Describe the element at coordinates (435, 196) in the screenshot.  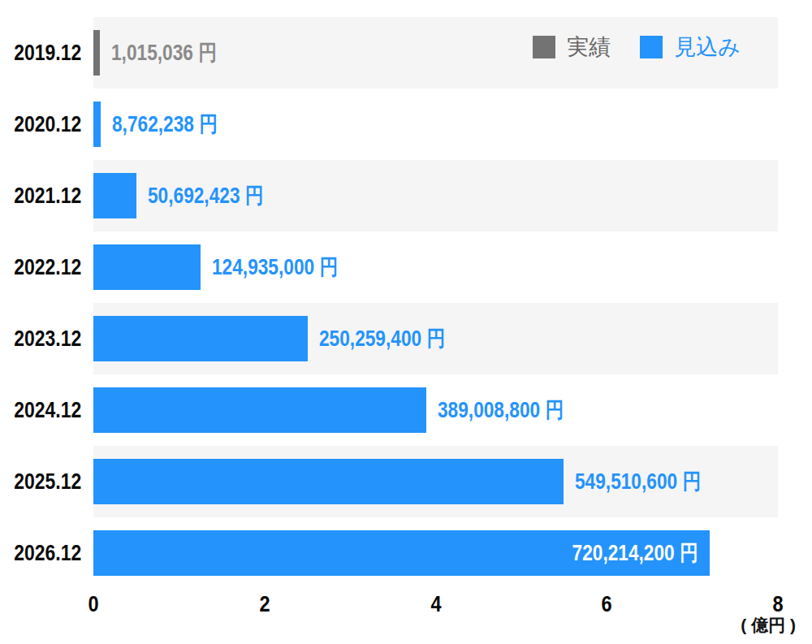
I see `chart-row: 50,692,423 円` at that location.